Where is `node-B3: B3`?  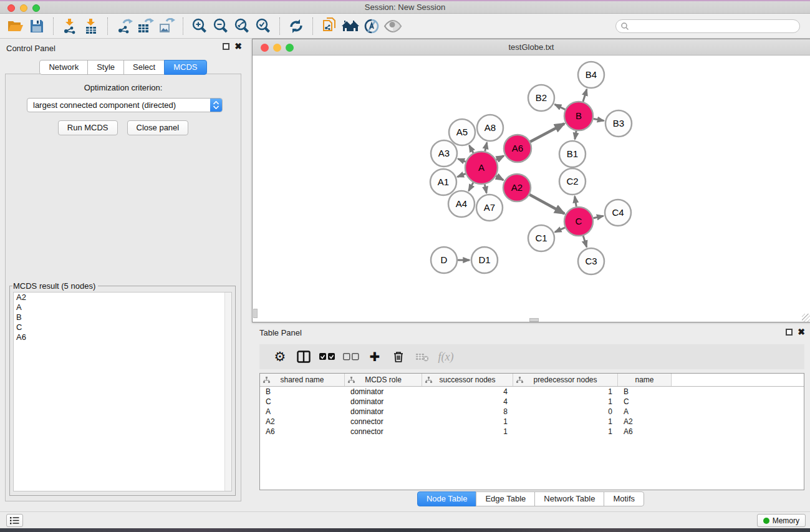
node-B3: B3 is located at coordinates (619, 123).